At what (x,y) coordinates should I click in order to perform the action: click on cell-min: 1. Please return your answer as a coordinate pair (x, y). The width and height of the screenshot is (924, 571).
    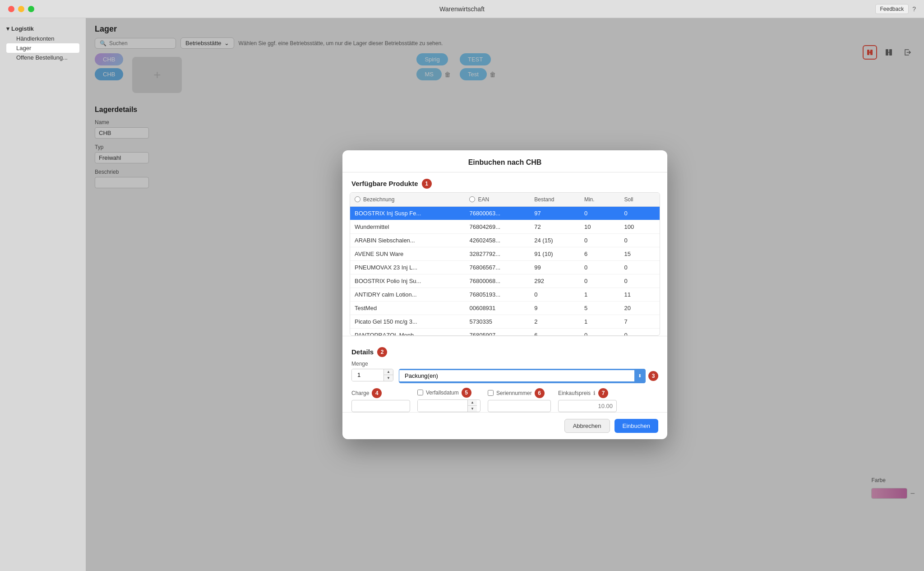
    Looking at the image, I should click on (600, 294).